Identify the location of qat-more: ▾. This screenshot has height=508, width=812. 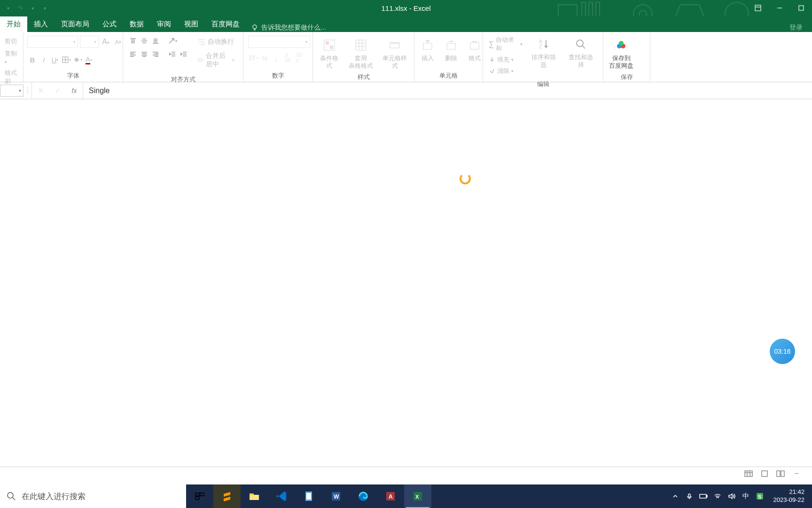
(32, 8).